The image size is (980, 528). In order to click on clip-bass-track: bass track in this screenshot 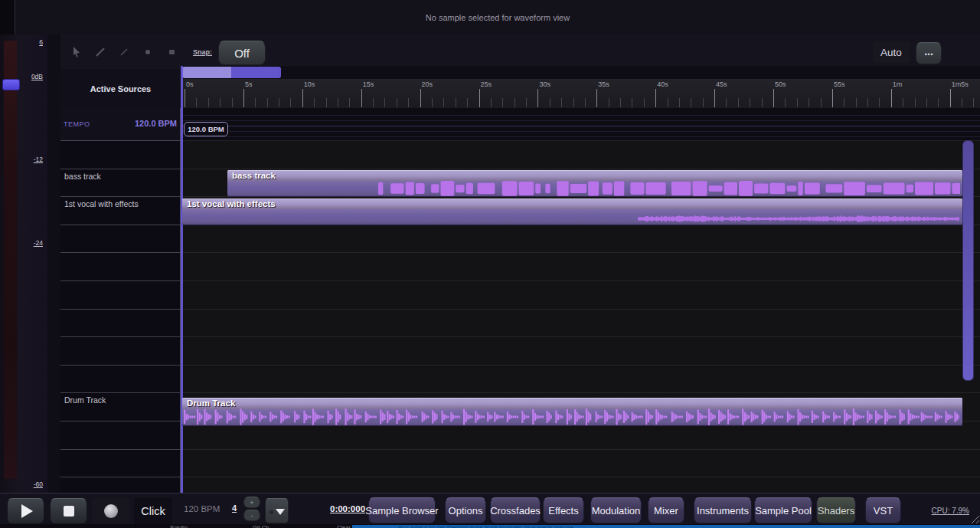, I will do `click(595, 184)`.